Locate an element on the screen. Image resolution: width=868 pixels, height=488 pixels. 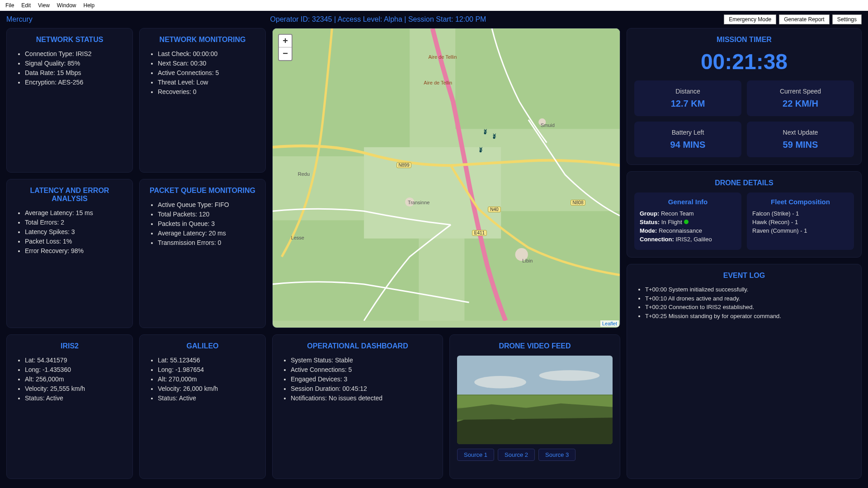
map-zoom-control: + − is located at coordinates (285, 47).